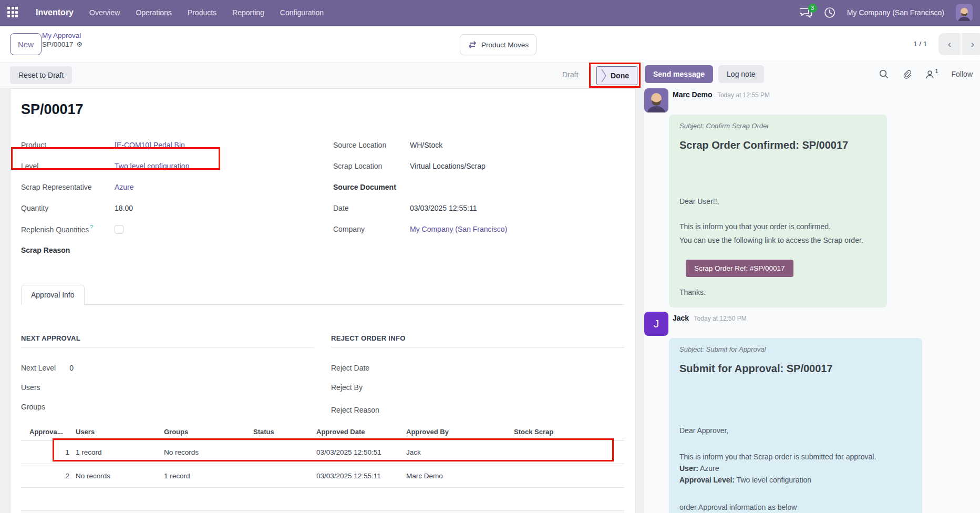 This screenshot has width=980, height=513. I want to click on replenish-quantities-checkbox, so click(119, 229).